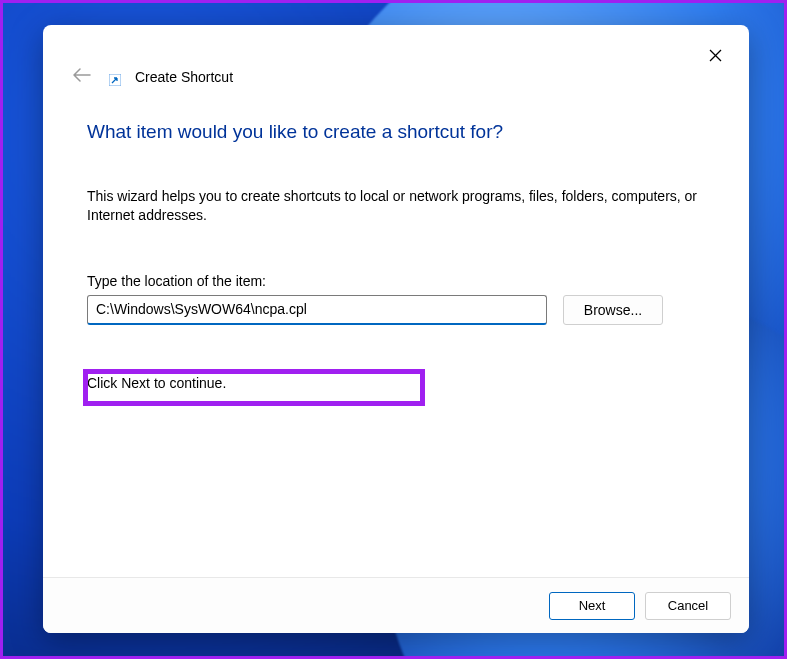 This screenshot has width=787, height=659. I want to click on next-button: Next, so click(592, 606).